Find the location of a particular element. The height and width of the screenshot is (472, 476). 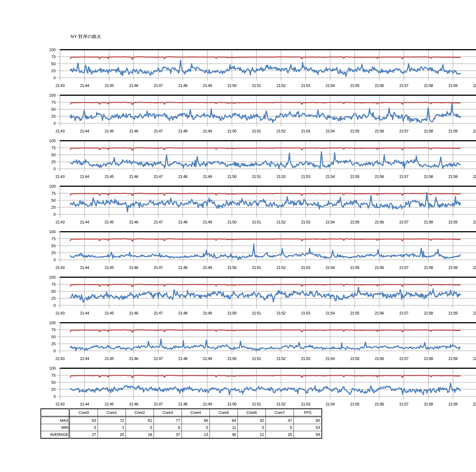

table-corner-cell is located at coordinates (55, 413).